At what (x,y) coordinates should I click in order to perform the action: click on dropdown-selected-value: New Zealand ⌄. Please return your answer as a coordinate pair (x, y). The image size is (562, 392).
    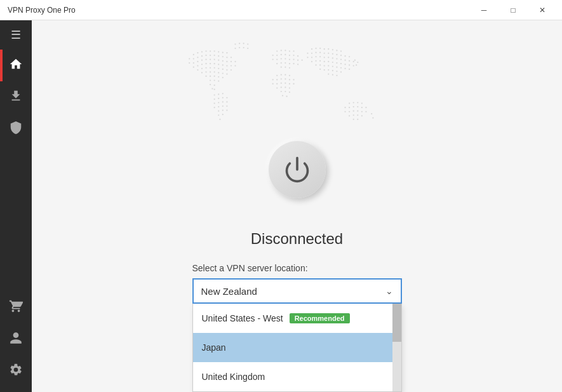
    Looking at the image, I should click on (297, 291).